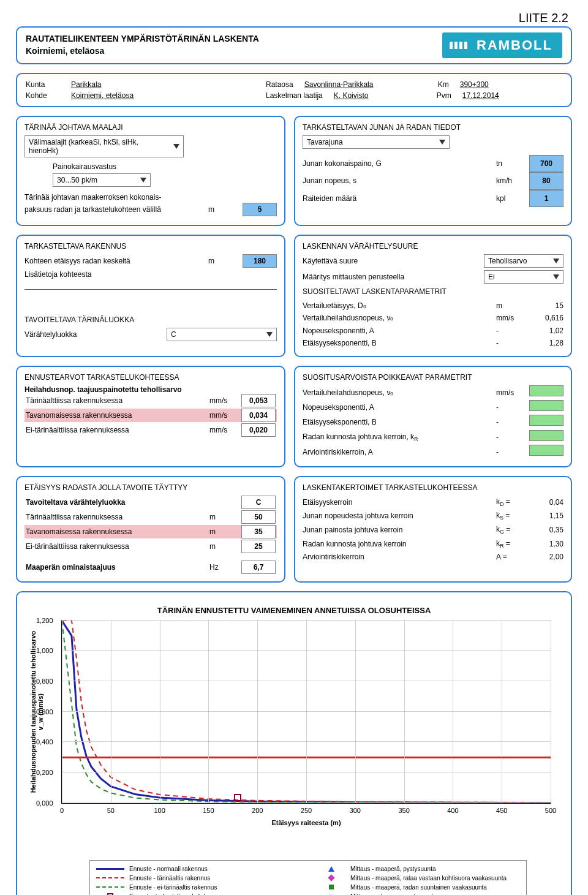 The height and width of the screenshot is (895, 588). What do you see at coordinates (258, 517) in the screenshot?
I see `et1-value: 50` at bounding box center [258, 517].